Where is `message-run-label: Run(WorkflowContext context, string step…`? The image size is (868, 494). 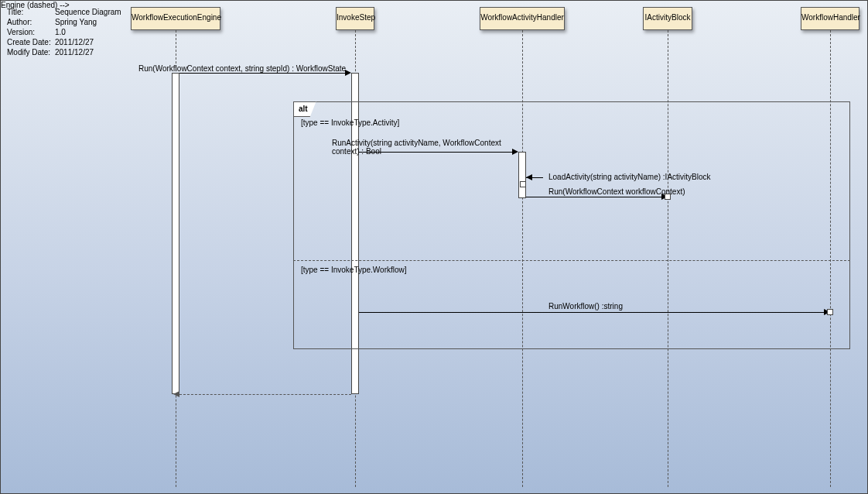
message-run-label: Run(WorkflowContext context, string step… is located at coordinates (243, 68).